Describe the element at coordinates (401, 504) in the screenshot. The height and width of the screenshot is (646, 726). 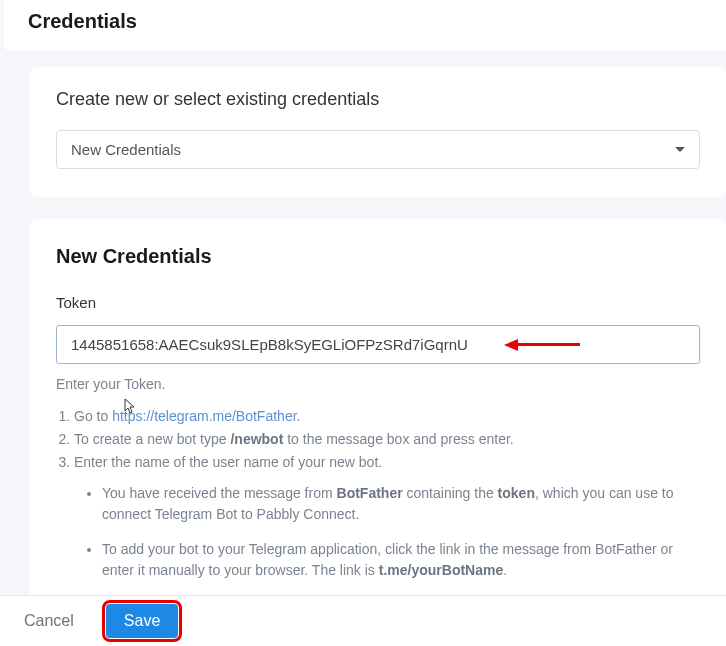
I see `instruction-bullet-1: You have received the message from BotFa…` at that location.